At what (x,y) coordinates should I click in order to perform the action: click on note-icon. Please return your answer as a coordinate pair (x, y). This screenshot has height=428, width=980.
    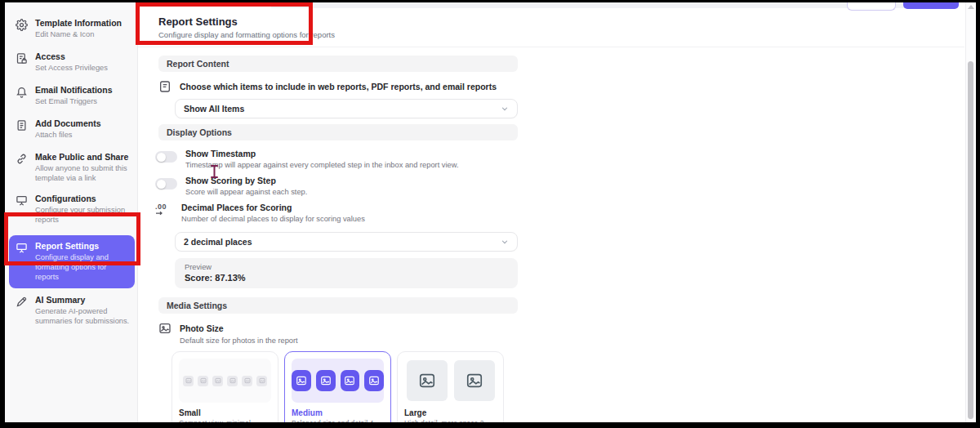
    Looking at the image, I should click on (165, 87).